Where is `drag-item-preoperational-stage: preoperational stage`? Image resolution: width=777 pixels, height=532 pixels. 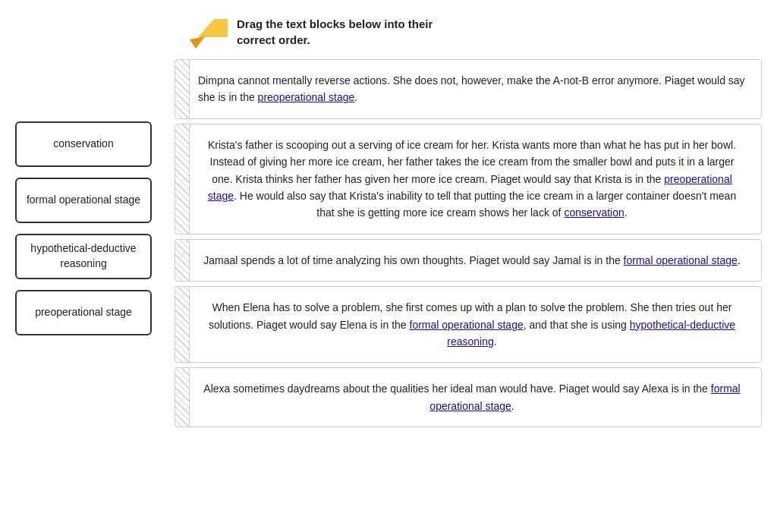
drag-item-preoperational-stage: preoperational stage is located at coordinates (83, 313).